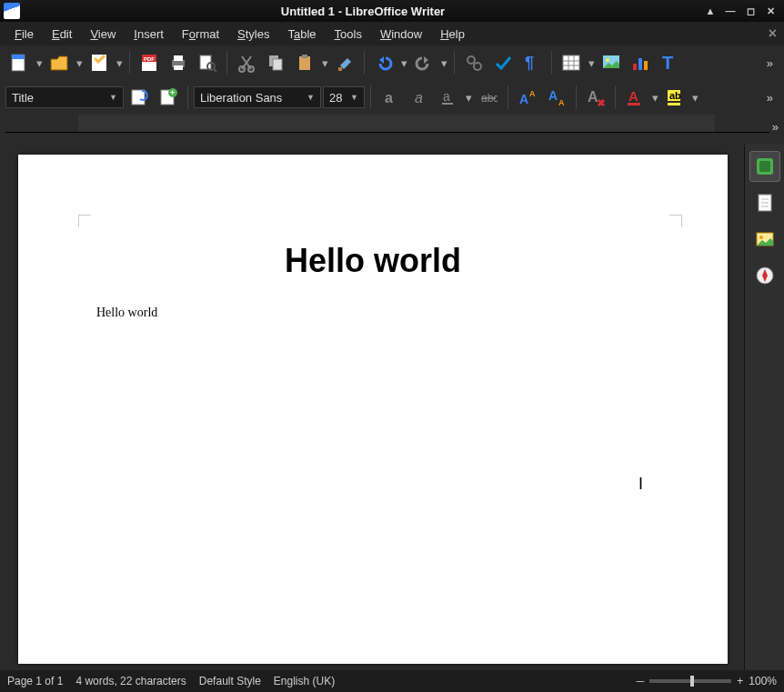  What do you see at coordinates (387, 124) in the screenshot?
I see `horizontal-ruler` at bounding box center [387, 124].